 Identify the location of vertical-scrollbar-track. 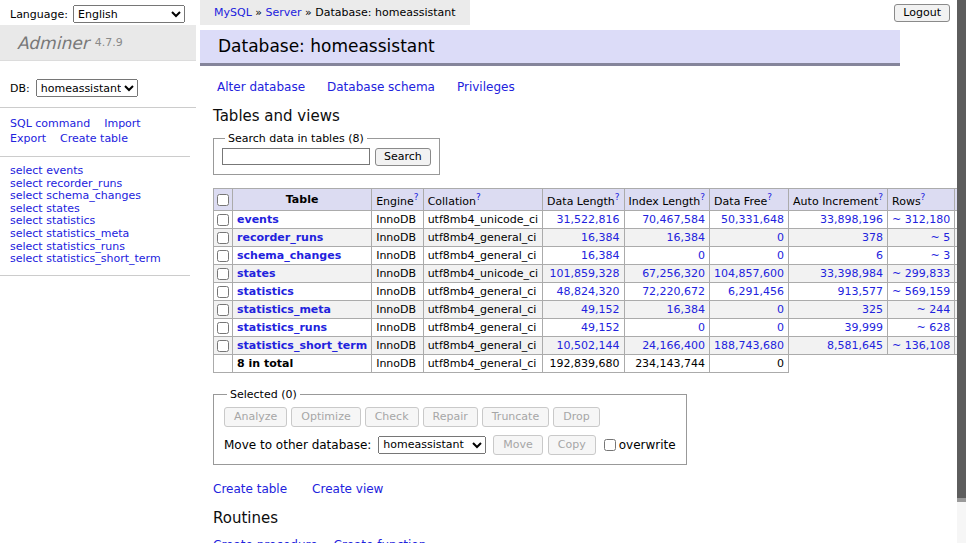
(962, 272).